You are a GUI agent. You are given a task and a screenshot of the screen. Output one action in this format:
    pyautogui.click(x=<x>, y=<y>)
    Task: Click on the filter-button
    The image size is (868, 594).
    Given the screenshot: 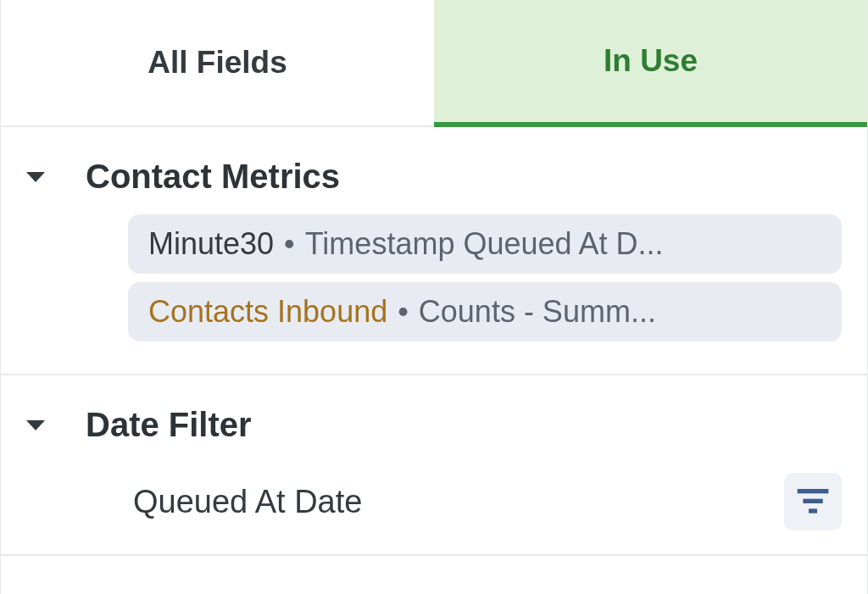 What is the action you would take?
    pyautogui.click(x=813, y=502)
    